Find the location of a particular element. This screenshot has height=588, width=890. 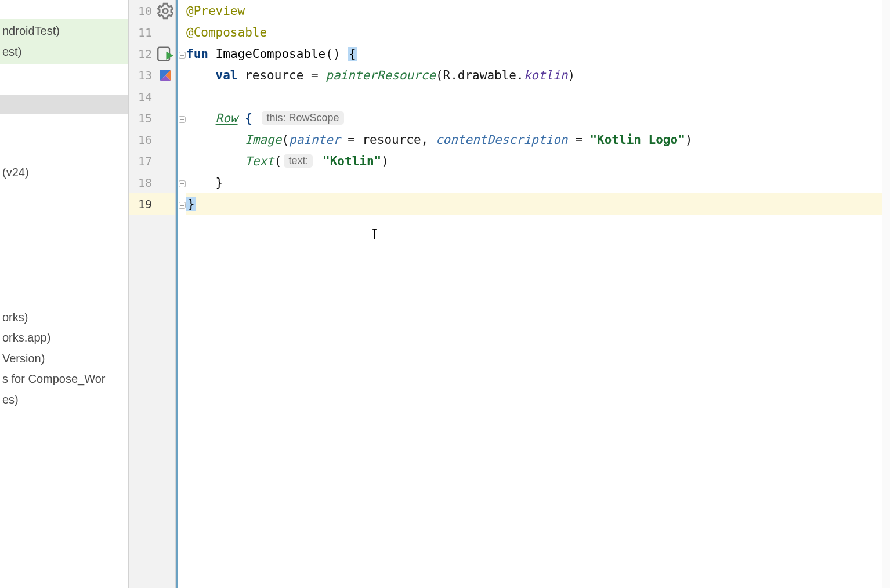

kotlin-icon is located at coordinates (165, 75).